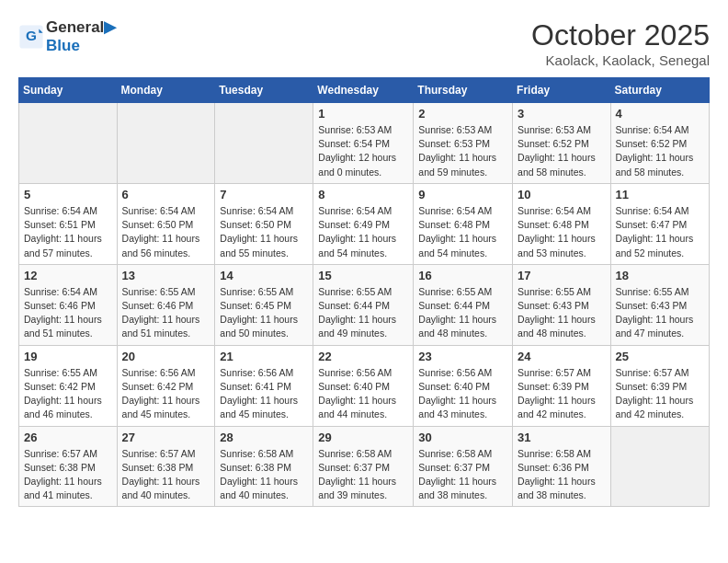 This screenshot has width=728, height=563. I want to click on day-number: 26, so click(68, 438).